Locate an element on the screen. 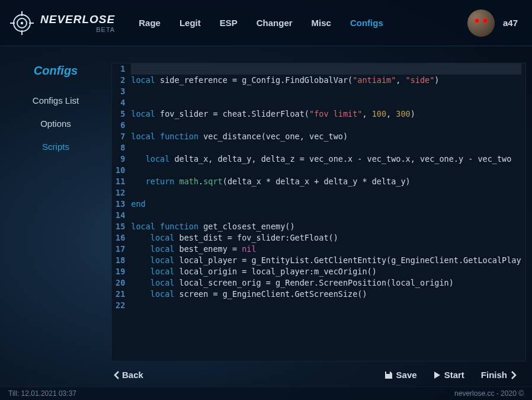  save-icon is located at coordinates (389, 375).